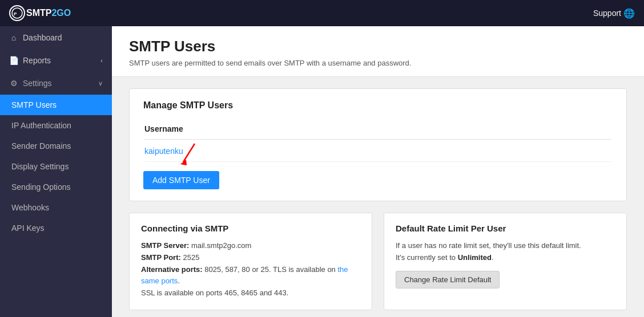 The height and width of the screenshot is (317, 644). Describe the element at coordinates (61, 13) in the screenshot. I see `logo-go: 2GO` at that location.